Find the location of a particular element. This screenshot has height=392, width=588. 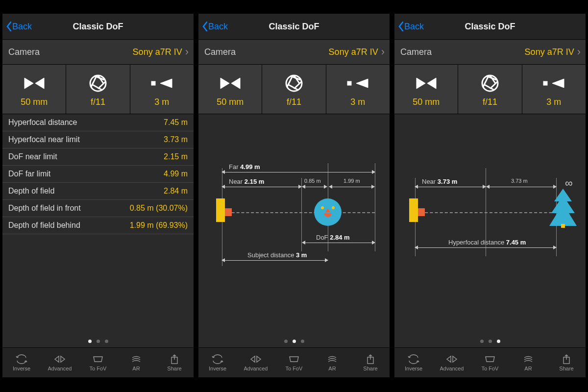

dim-behind is located at coordinates (352, 187).